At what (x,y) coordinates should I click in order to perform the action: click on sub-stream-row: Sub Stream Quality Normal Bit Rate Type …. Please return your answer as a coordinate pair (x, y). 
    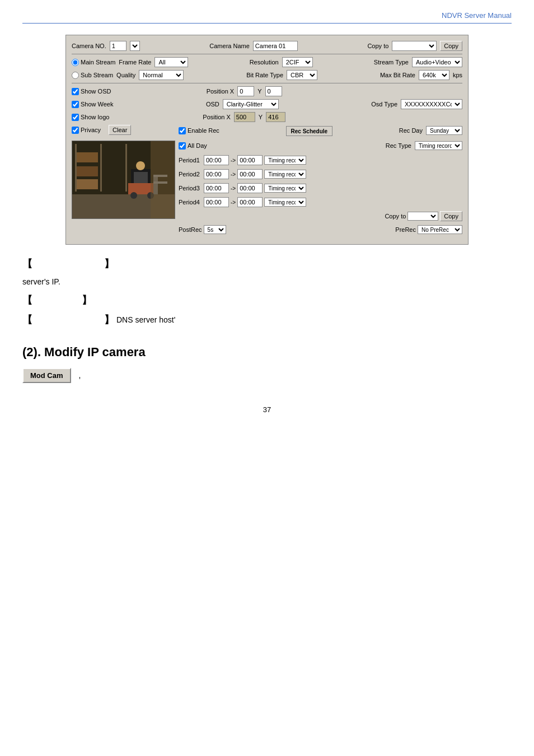
    Looking at the image, I should click on (267, 75).